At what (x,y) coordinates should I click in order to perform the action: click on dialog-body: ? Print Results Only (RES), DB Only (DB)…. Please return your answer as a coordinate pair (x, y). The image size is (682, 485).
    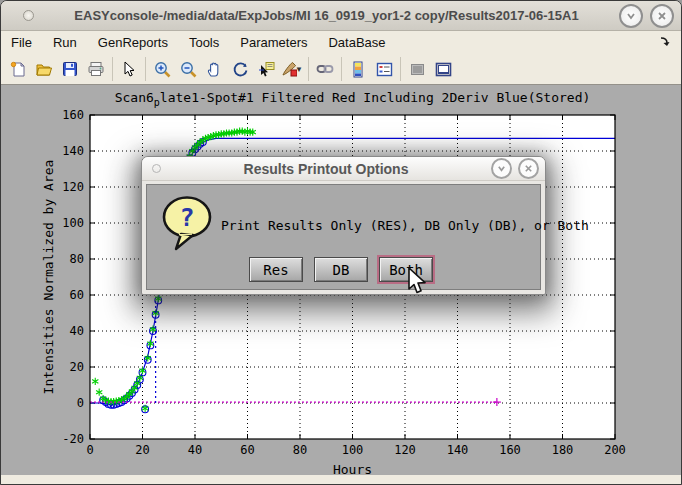
    Looking at the image, I should click on (344, 237).